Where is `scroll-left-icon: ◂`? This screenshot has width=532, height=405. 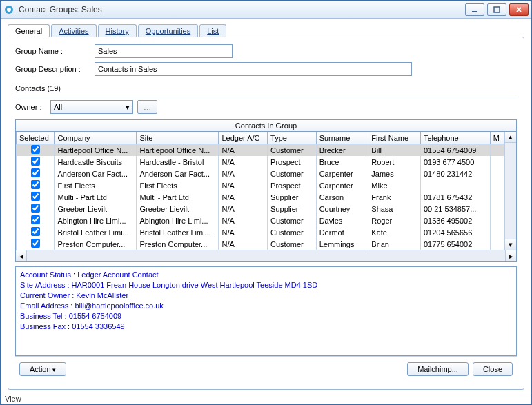 scroll-left-icon: ◂ is located at coordinates (21, 256).